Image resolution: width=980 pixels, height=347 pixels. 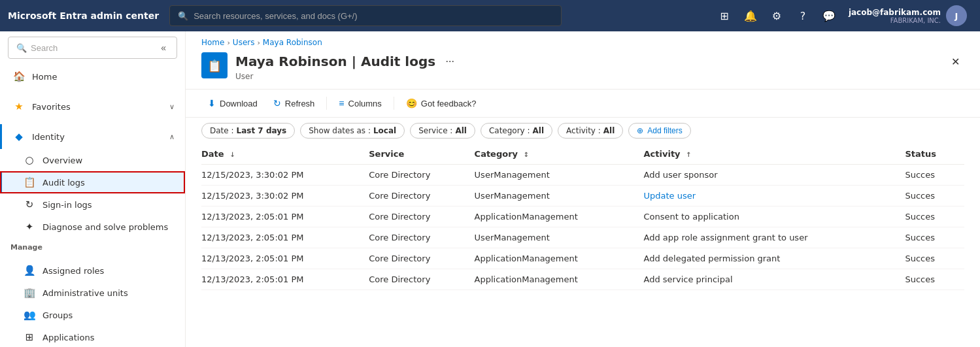 What do you see at coordinates (93, 271) in the screenshot?
I see `sidebar-subitem-assigned-roles: 👤 Assigned roles` at bounding box center [93, 271].